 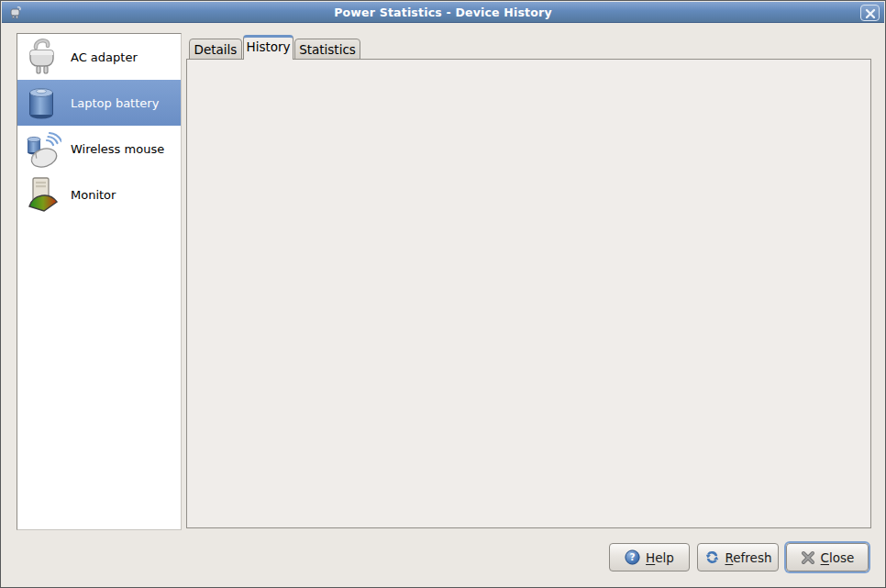 What do you see at coordinates (327, 50) in the screenshot?
I see `tab-statistics: Statistics` at bounding box center [327, 50].